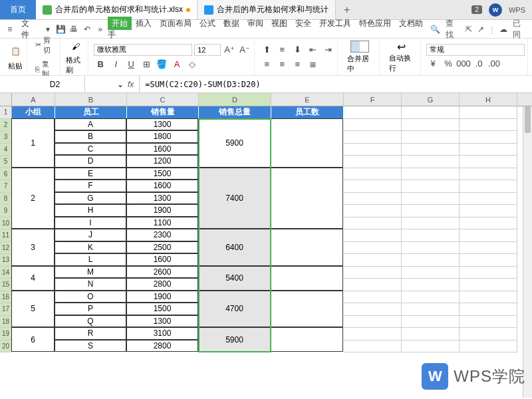 This screenshot has width=532, height=399. I want to click on cell: 1200, so click(162, 161).